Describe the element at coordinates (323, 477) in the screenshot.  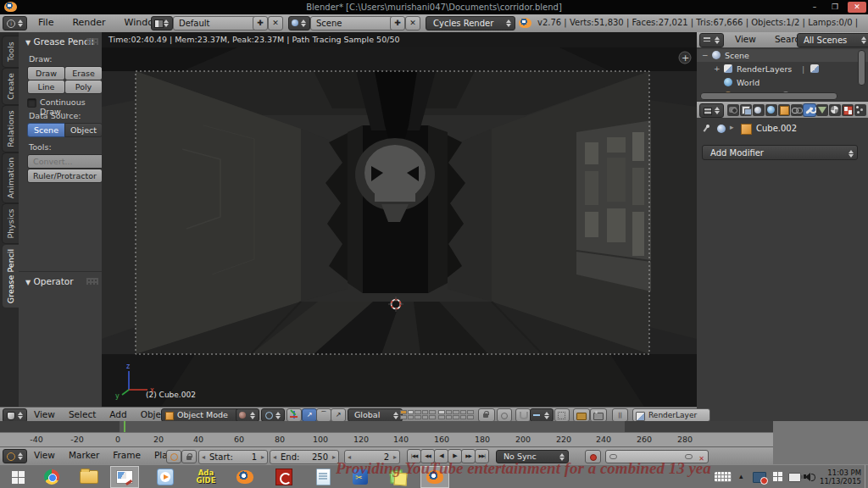
I see `taskbar-notepad-icon` at that location.